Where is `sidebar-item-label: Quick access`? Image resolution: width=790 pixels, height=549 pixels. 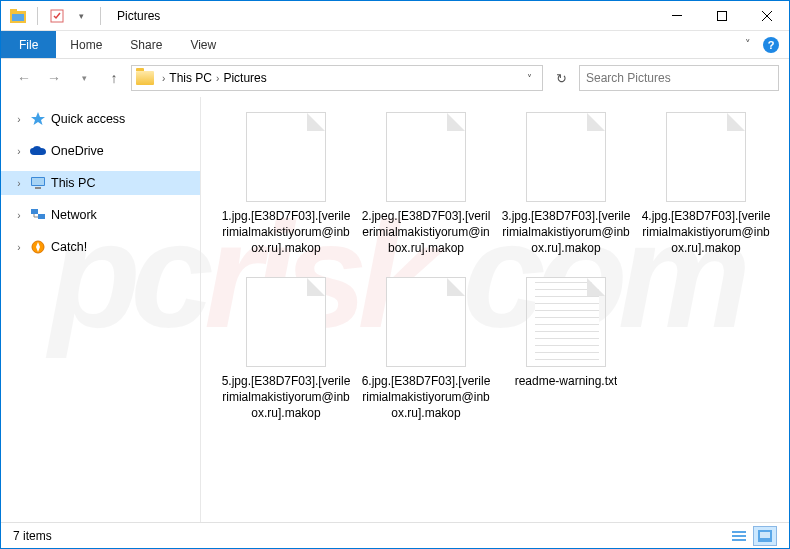 sidebar-item-label: Quick access is located at coordinates (88, 119).